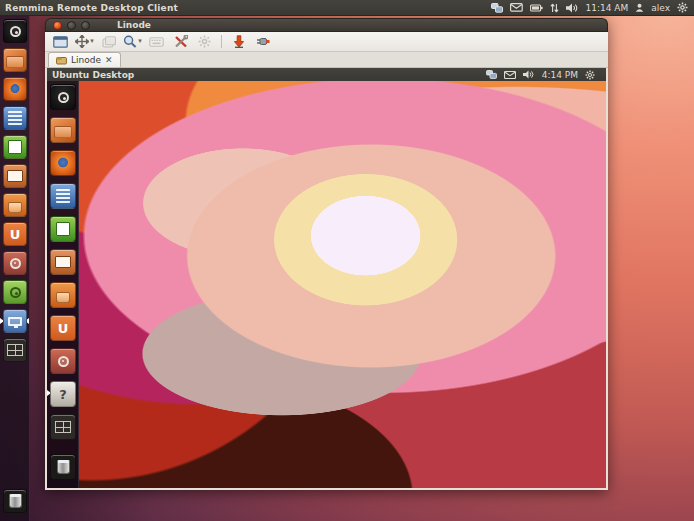 The width and height of the screenshot is (694, 521). I want to click on launcher-item-home-folder, so click(14, 61).